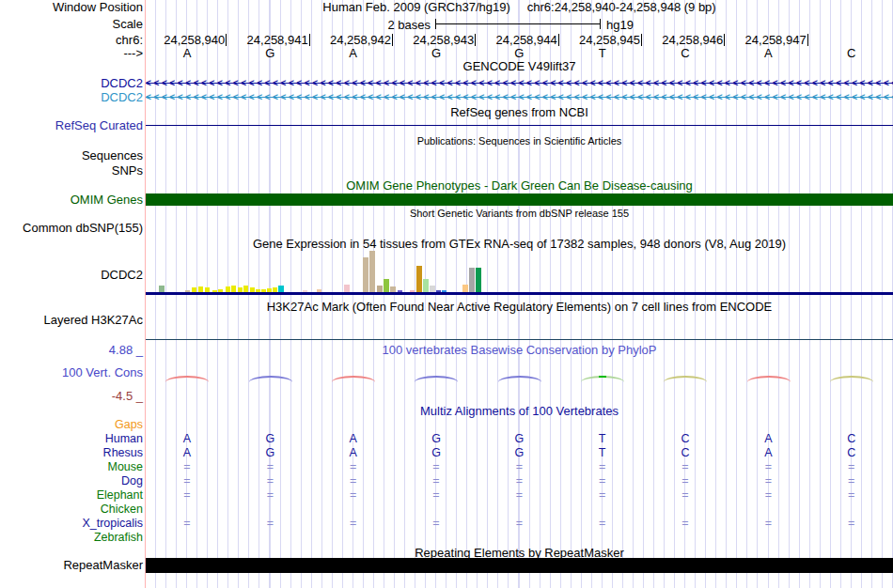  Describe the element at coordinates (71, 8) in the screenshot. I see `window-position-label: Window Position` at that location.